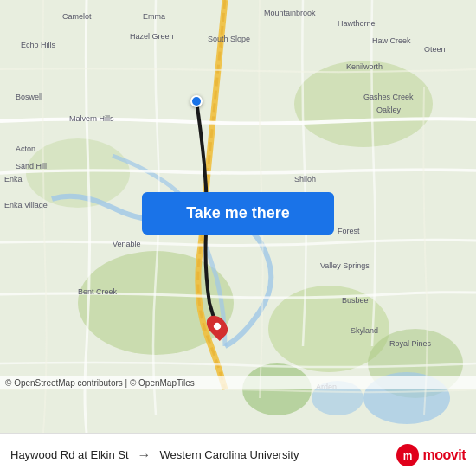 This screenshot has width=476, height=476. I want to click on destination-label: Western Carolina University, so click(230, 455).